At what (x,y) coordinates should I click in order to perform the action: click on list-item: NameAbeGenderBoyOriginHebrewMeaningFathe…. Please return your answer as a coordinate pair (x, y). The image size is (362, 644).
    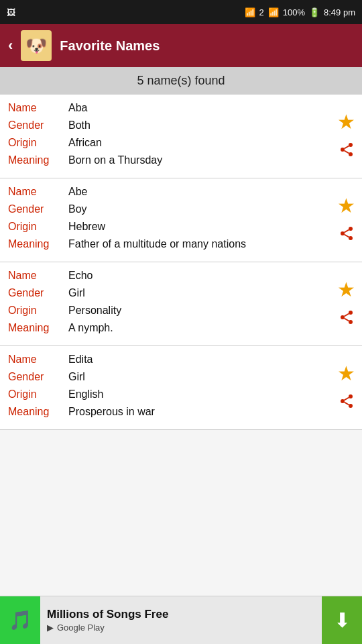
    Looking at the image, I should click on (181, 220).